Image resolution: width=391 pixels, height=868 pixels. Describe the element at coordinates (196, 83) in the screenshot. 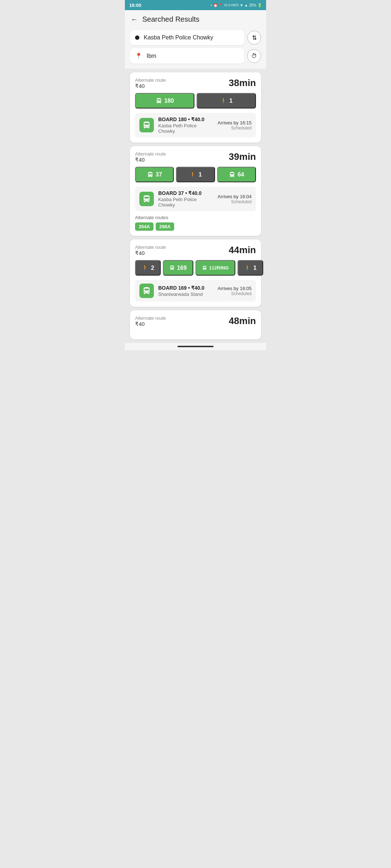

I see `route-header-1: Alternate route ₹40 38min` at that location.